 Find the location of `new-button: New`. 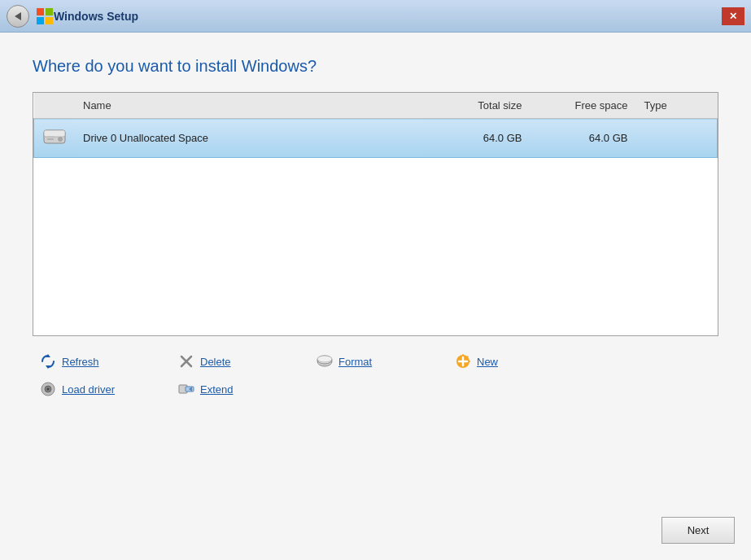

new-button: New is located at coordinates (517, 361).